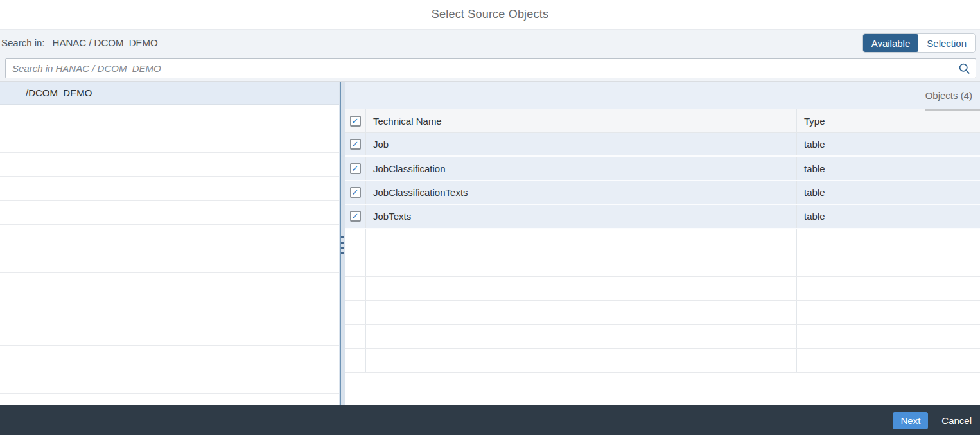 The height and width of the screenshot is (435, 980). What do you see at coordinates (663, 217) in the screenshot?
I see `table-row: ✓ JobTexts table` at bounding box center [663, 217].